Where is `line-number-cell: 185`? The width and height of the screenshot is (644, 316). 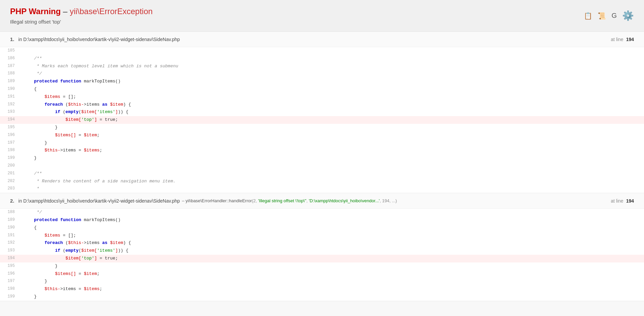 line-number-cell: 185 is located at coordinates (10, 51).